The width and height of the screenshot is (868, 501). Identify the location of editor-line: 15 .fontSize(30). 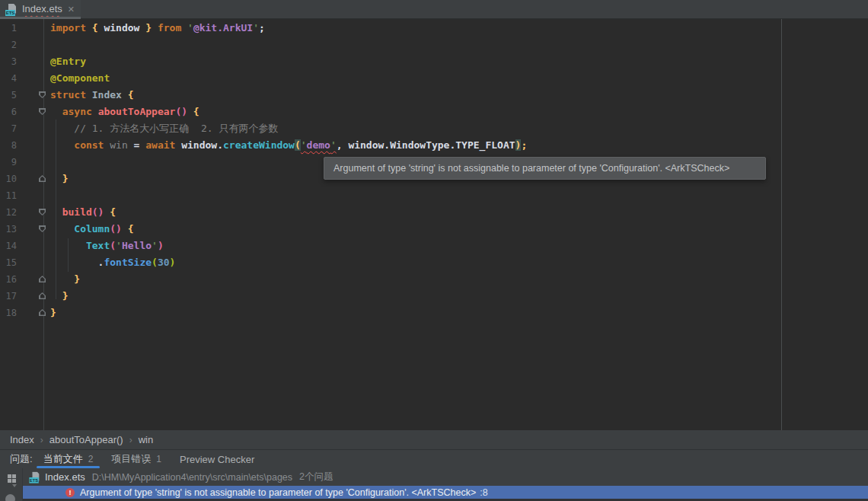
(434, 263).